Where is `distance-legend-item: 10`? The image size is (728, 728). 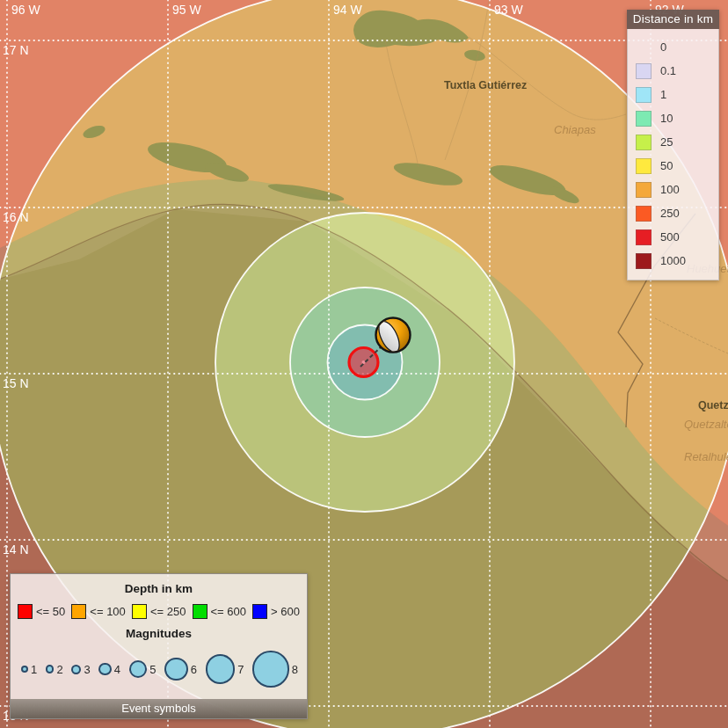 distance-legend-item: 10 is located at coordinates (673, 118).